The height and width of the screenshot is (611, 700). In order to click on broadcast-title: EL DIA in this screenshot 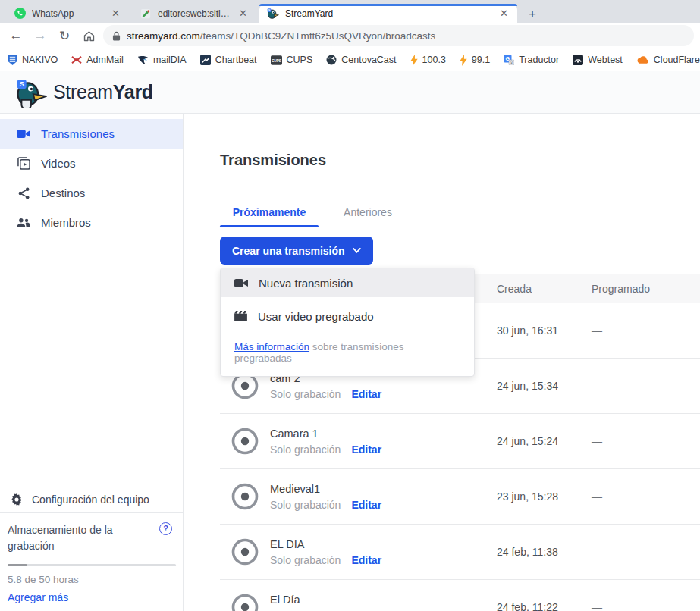, I will do `click(326, 544)`.